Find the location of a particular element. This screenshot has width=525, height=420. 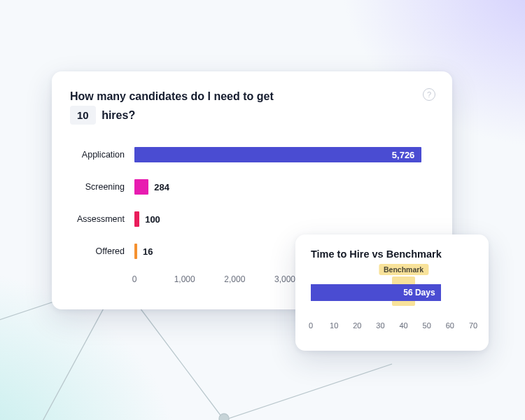

axis-tick: 20 is located at coordinates (357, 326).